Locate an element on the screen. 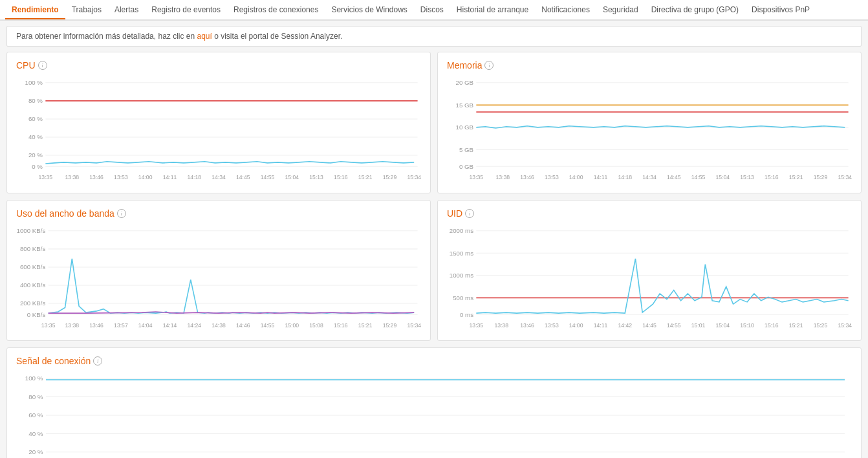  nav-item-rendimiento: Rendimiento is located at coordinates (35, 10).